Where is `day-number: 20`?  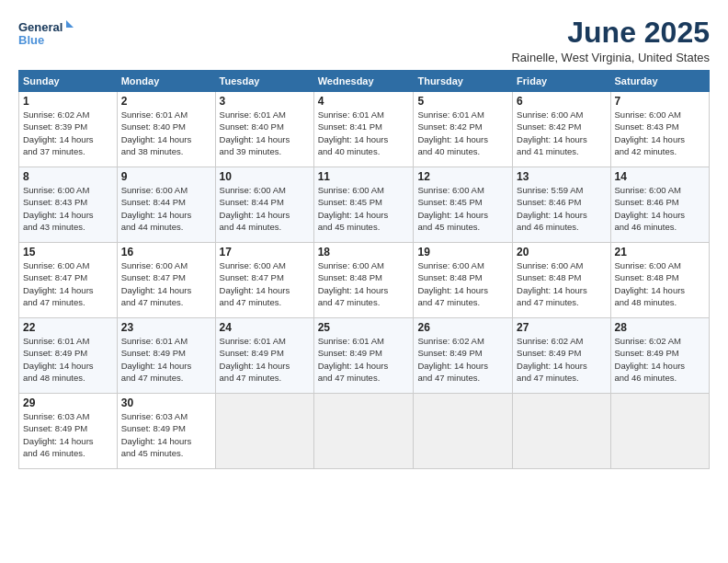
day-number: 20 is located at coordinates (561, 252).